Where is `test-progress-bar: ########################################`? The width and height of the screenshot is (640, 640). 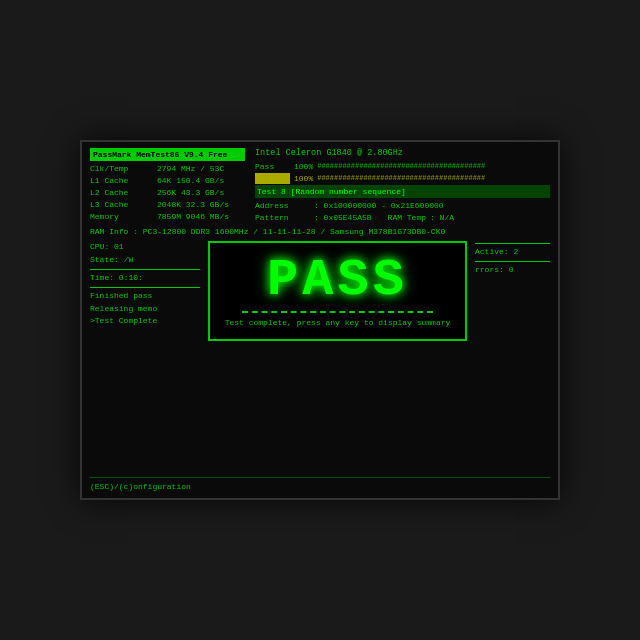
test-progress-bar: ######################################## is located at coordinates (401, 179).